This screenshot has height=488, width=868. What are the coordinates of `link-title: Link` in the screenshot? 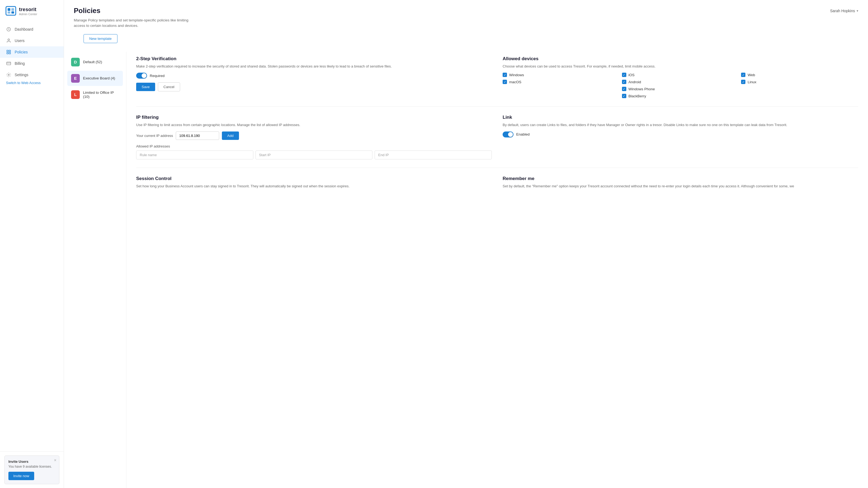 It's located at (681, 118).